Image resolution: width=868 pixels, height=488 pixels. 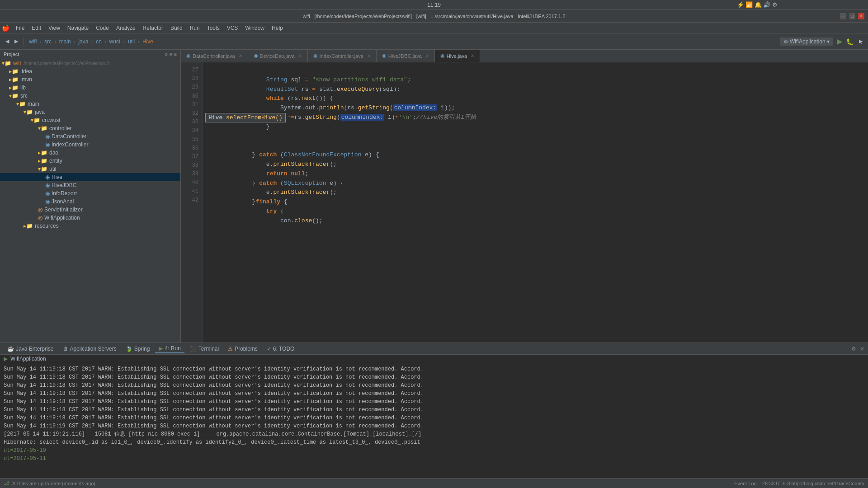 I want to click on folder-icon-util: ▾📁, so click(x=42, y=169).